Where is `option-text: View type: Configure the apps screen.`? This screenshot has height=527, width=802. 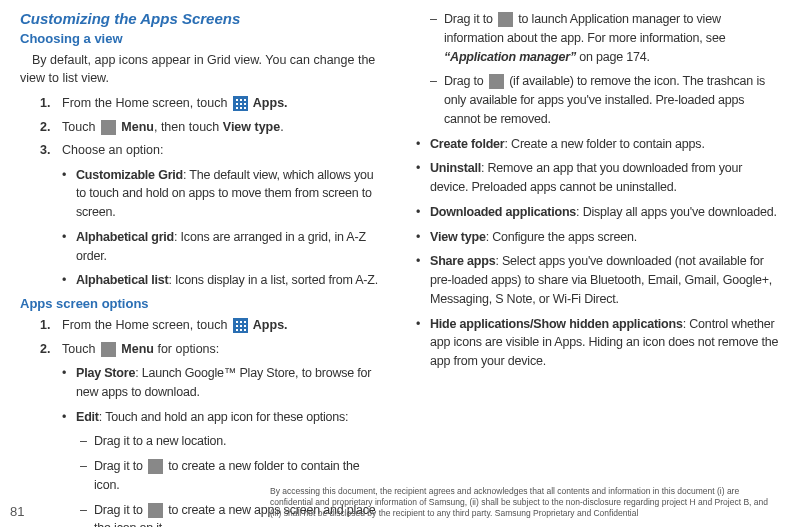
option-text: View type: Configure the apps screen. is located at coordinates (534, 238).